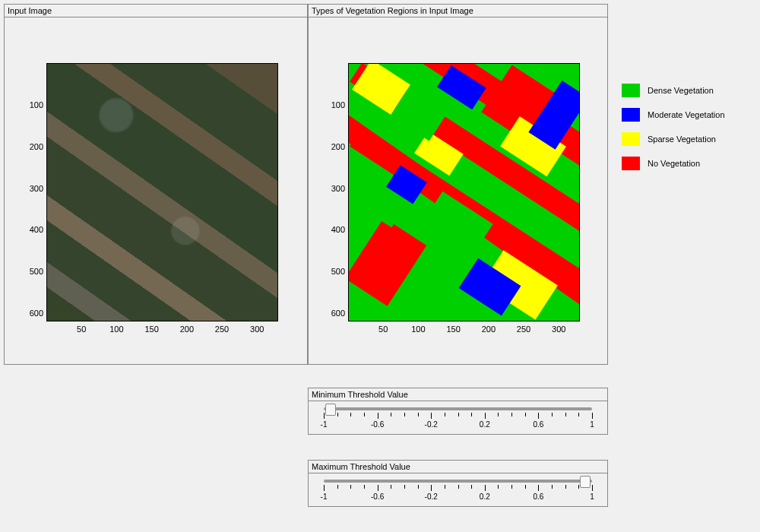  I want to click on segmentation-title: Types of Vegetation Regions in Input Ima…, so click(458, 11).